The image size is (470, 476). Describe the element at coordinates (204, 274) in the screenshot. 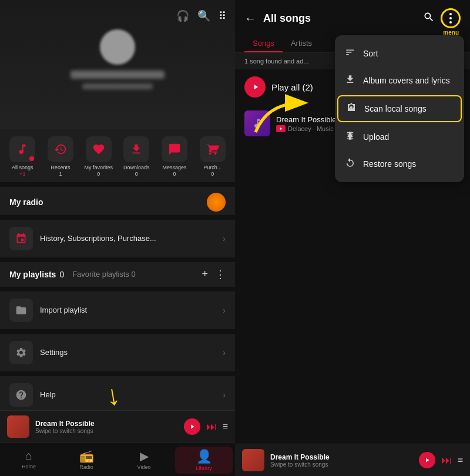

I see `add-playlist-icon: +` at that location.